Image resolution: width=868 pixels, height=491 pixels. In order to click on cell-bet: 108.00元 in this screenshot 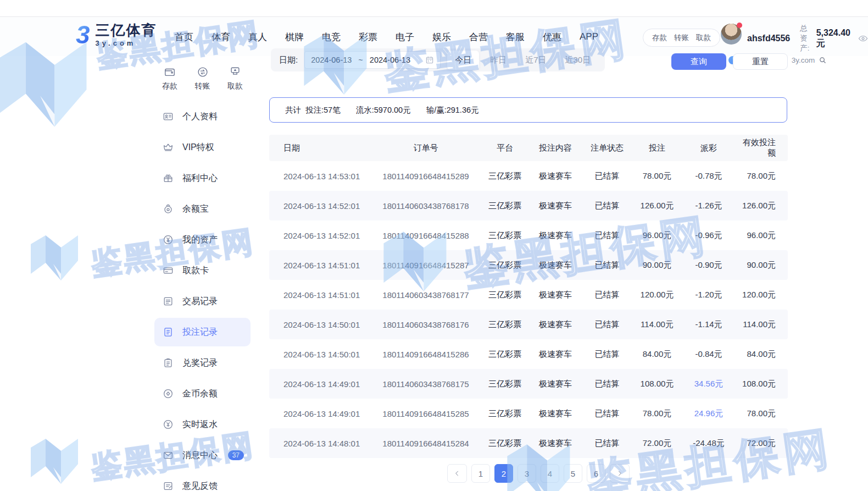, I will do `click(657, 384)`.